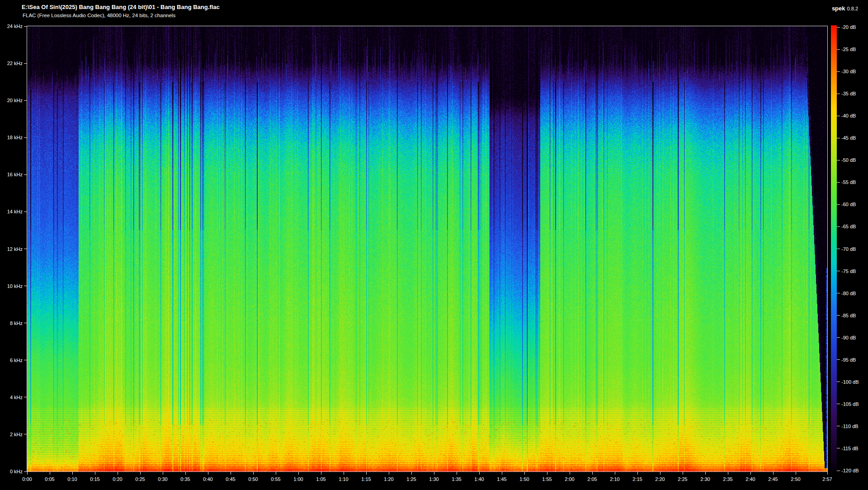 The width and height of the screenshot is (868, 490). Describe the element at coordinates (853, 9) in the screenshot. I see `app-version: 0.8.2` at that location.